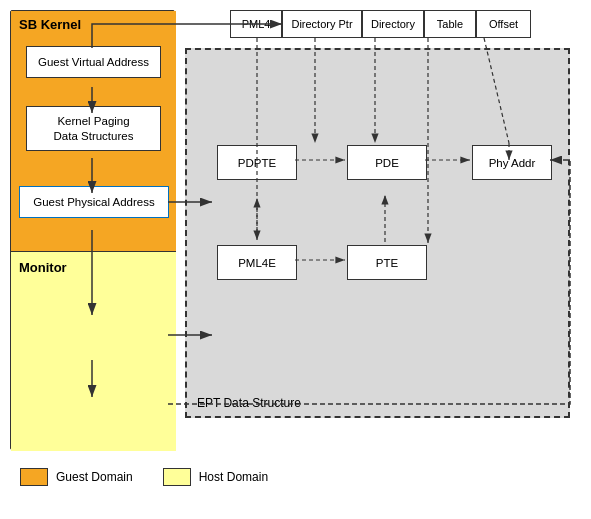 The height and width of the screenshot is (519, 591). Describe the element at coordinates (393, 24) in the screenshot. I see `directory-box: Directory` at that location.